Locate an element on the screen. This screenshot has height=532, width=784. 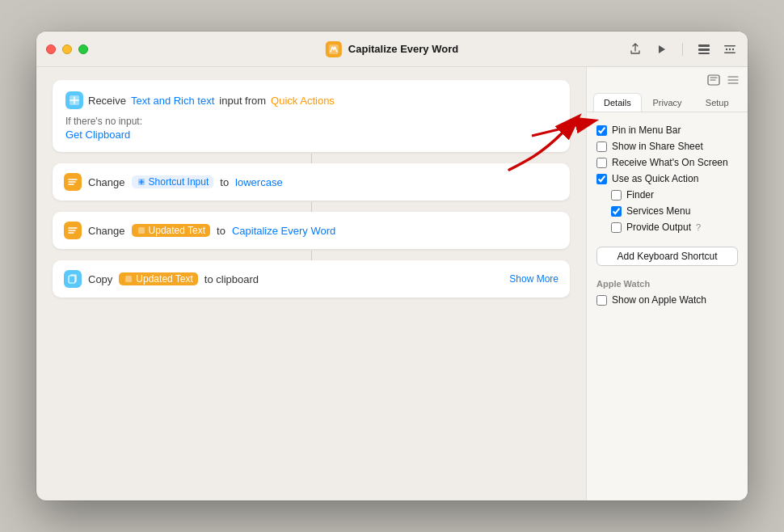
to-clipboard-label: to clipboard is located at coordinates (231, 280).